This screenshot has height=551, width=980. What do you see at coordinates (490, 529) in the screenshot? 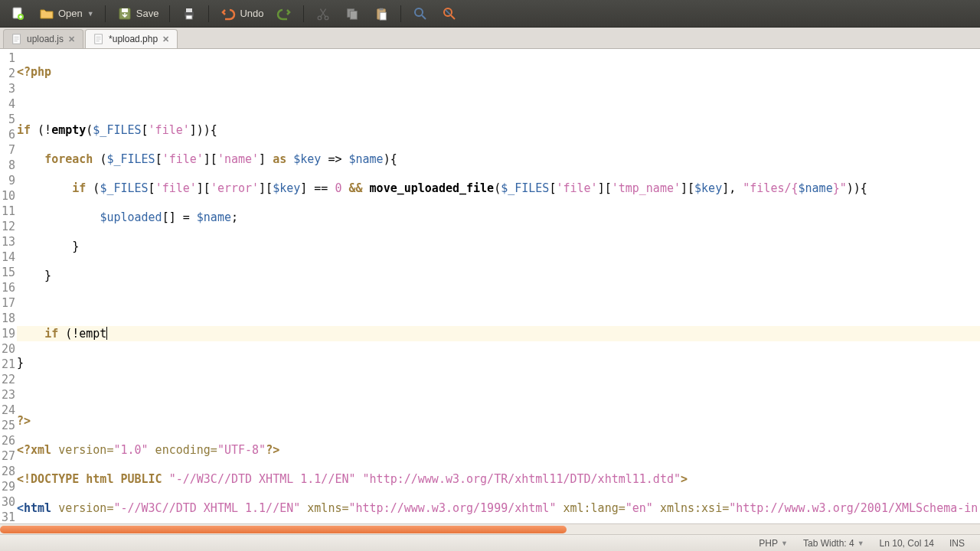
I see `horizontal-scrollbar` at bounding box center [490, 529].